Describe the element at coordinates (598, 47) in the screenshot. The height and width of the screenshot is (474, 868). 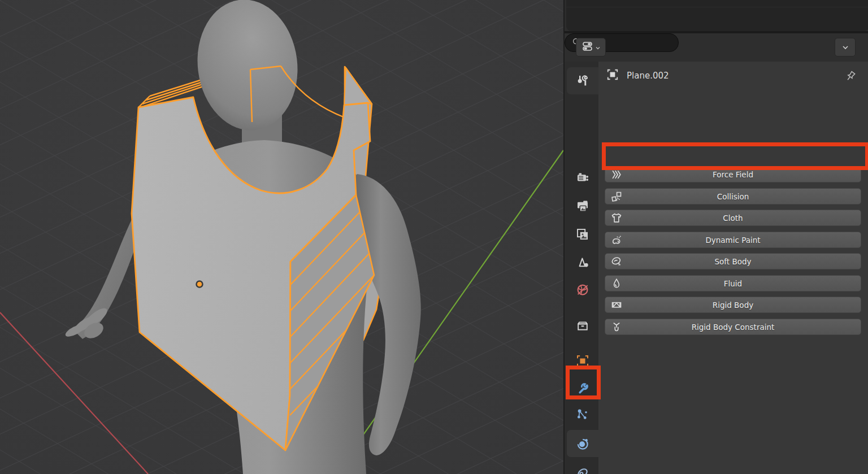
I see `chevron-down-icon` at that location.